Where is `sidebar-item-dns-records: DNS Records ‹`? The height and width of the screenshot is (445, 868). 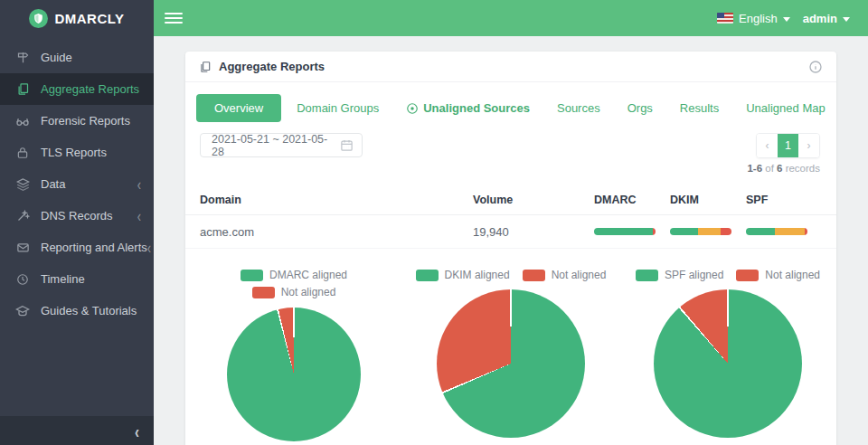
sidebar-item-dns-records: DNS Records ‹ is located at coordinates (77, 215).